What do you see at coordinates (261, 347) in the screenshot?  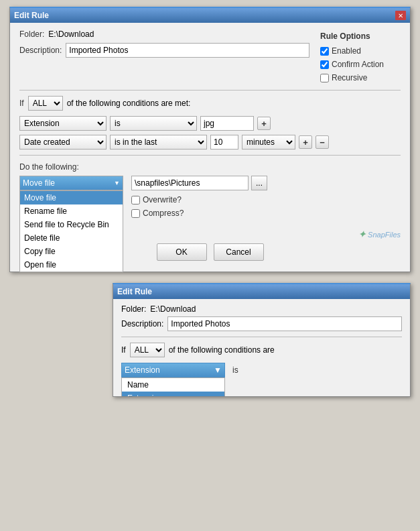 I see `dialog2-body: Folder: E:\Download Description: If ALL …` at bounding box center [261, 347].